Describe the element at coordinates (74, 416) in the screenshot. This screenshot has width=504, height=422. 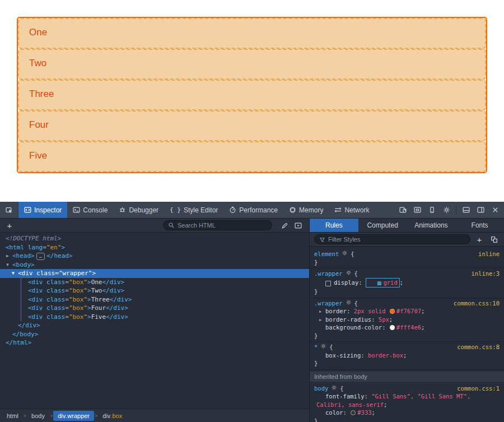
I see `breadcrumb-item-div.wrapper: div.wrapper` at that location.